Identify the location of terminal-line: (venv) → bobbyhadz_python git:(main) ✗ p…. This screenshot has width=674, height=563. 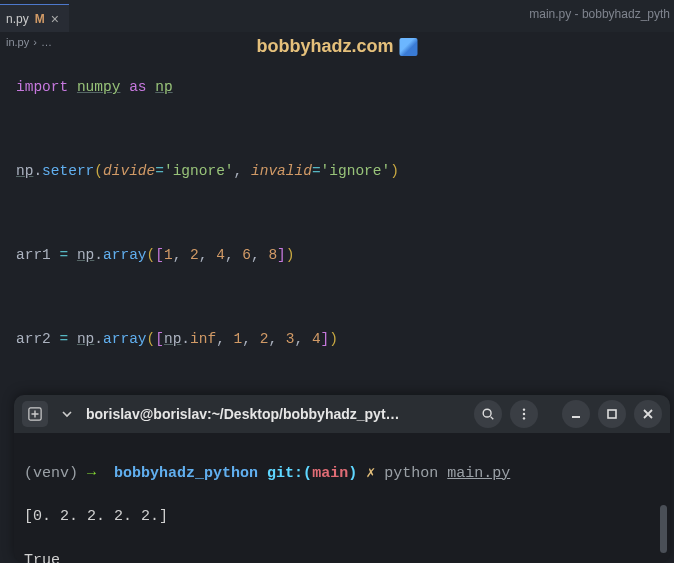
(342, 474).